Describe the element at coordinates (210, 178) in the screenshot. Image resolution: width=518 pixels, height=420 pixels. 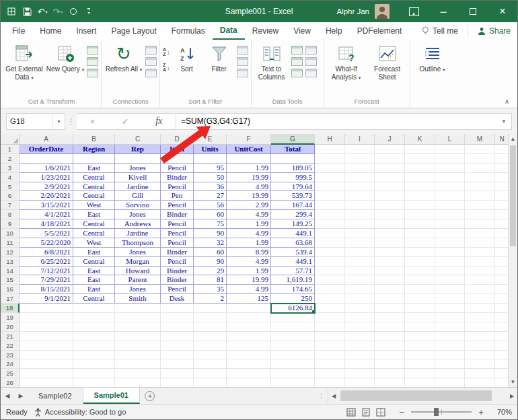
I see `cell-E4: 50` at that location.